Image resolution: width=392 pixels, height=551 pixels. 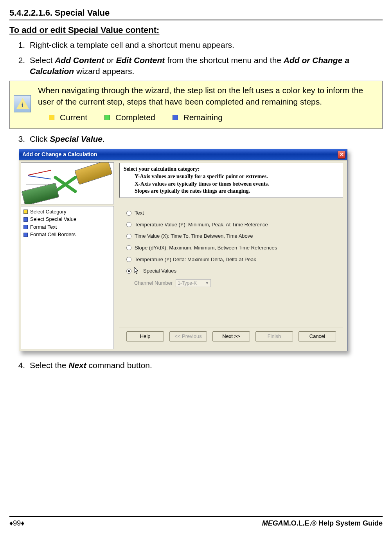 What do you see at coordinates (237, 283) in the screenshot?
I see `channel-row: Channel Number 1-Type-K ▼` at bounding box center [237, 283].